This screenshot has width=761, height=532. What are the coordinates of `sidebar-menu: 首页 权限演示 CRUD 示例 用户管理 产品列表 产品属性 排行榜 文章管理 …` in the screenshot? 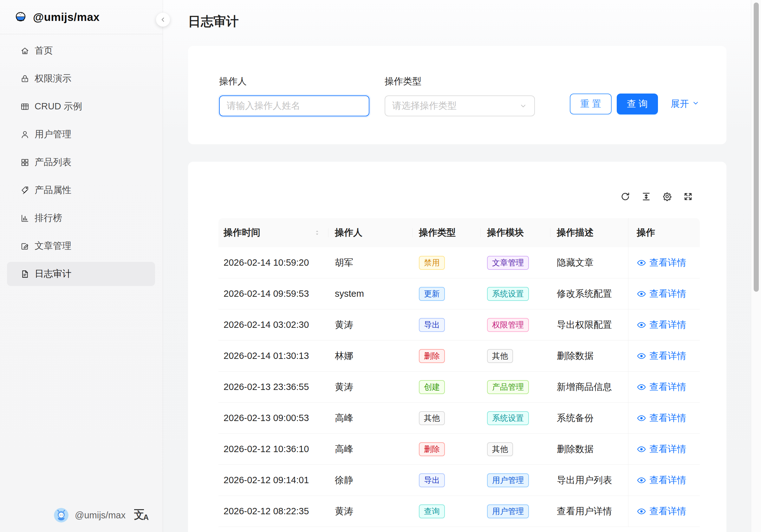 It's located at (82, 160).